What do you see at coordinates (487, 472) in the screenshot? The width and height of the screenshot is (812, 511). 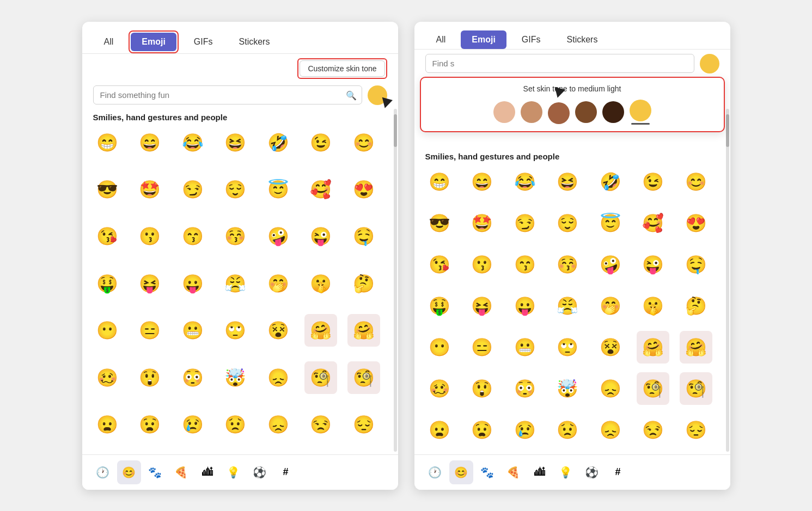 I see `right-bottom-animals: 🐾` at bounding box center [487, 472].